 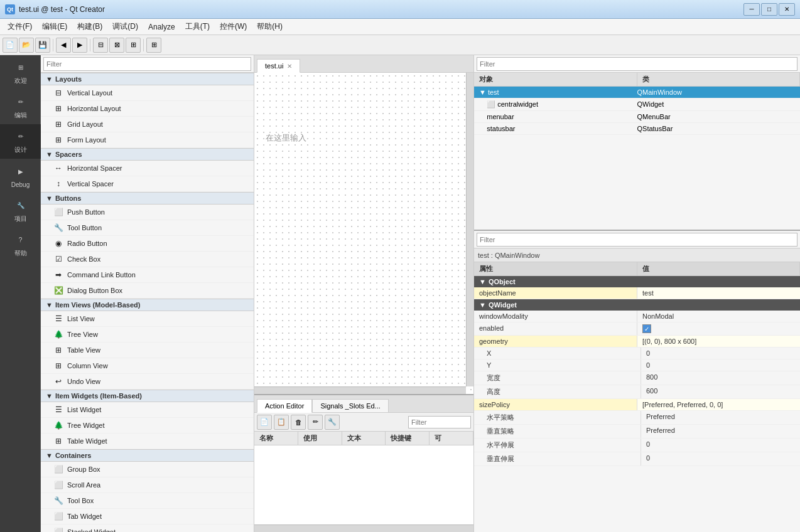 What do you see at coordinates (637, 129) in the screenshot?
I see `tree-row-statusbar: statusbarQStatusBar` at bounding box center [637, 129].